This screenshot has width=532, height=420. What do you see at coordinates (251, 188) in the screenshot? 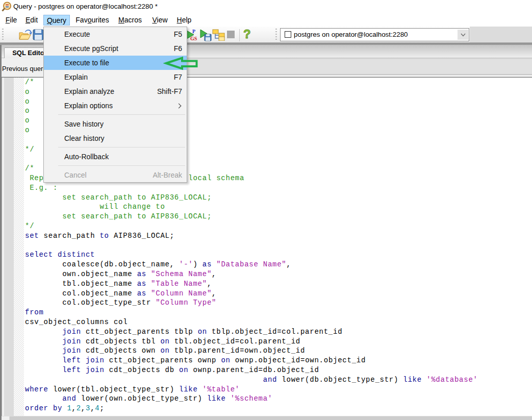
I see `code-line: E.g. :` at bounding box center [251, 188].